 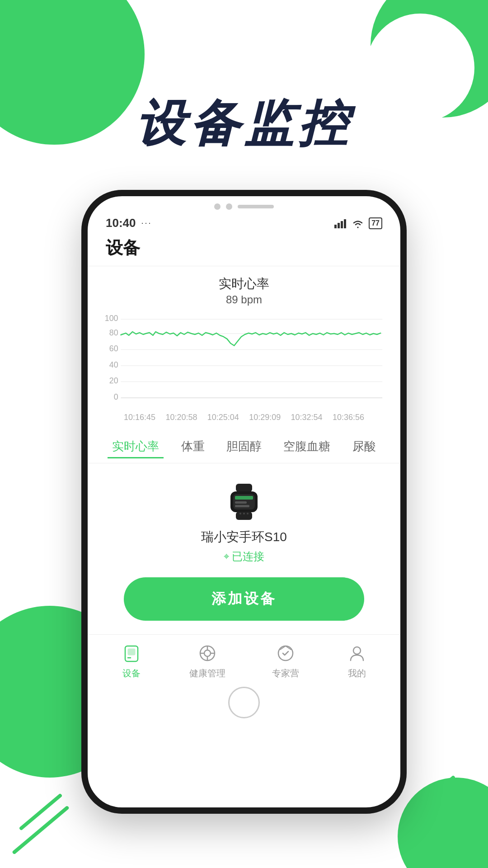 I want to click on battery-level: 77, so click(x=375, y=223).